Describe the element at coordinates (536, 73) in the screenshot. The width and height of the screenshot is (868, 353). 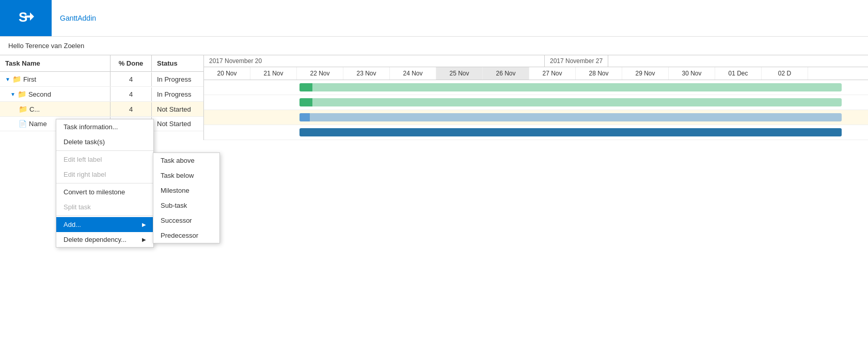
I see `gantt-dates-header: 20 Nov 21 Nov 22 Nov 23 Nov 24 Nov 25 No…` at that location.